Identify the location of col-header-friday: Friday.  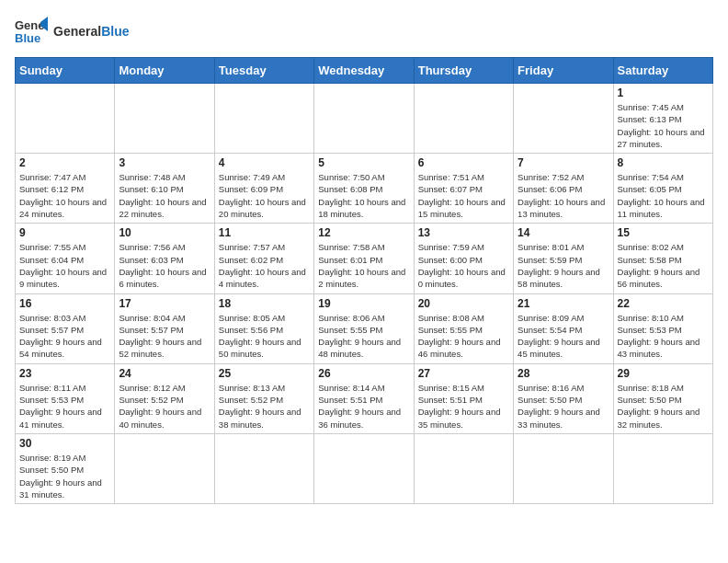
(563, 71).